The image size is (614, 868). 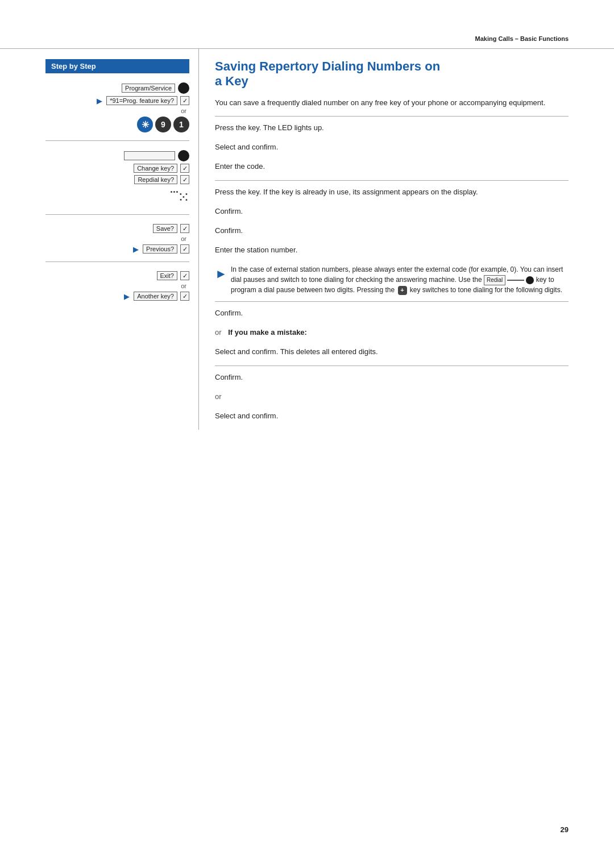 I want to click on empty-input-row, so click(x=117, y=156).